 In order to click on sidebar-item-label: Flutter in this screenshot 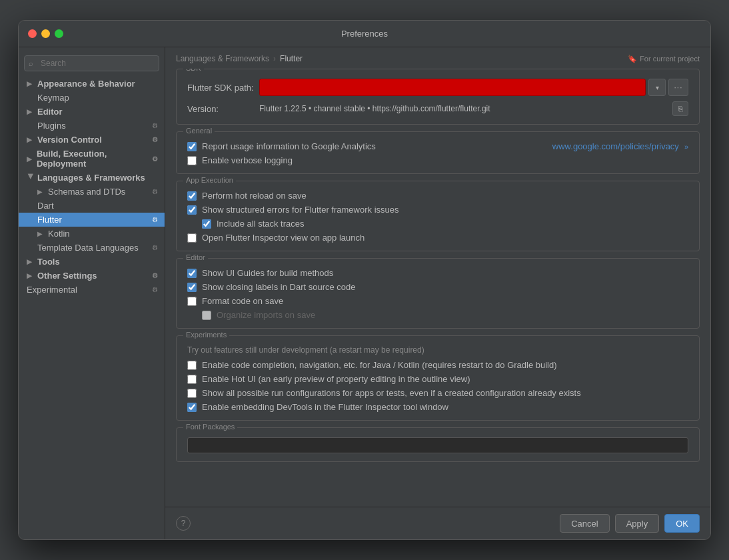, I will do `click(49, 220)`.